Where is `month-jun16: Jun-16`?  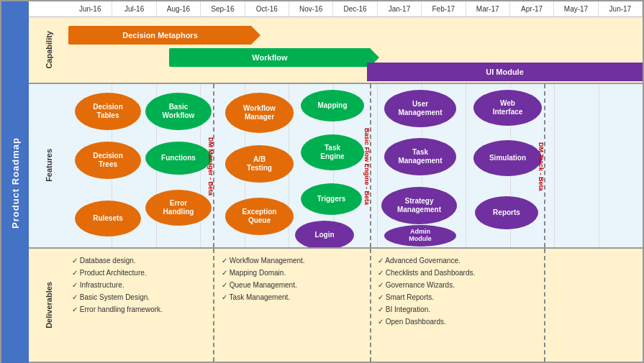 month-jun16: Jun-16 is located at coordinates (91, 9).